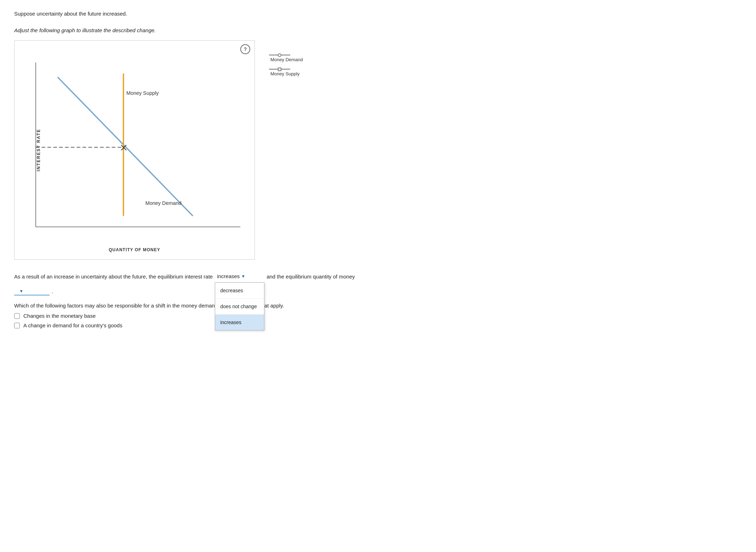 The width and height of the screenshot is (756, 552). I want to click on legend-demand-line, so click(280, 55).